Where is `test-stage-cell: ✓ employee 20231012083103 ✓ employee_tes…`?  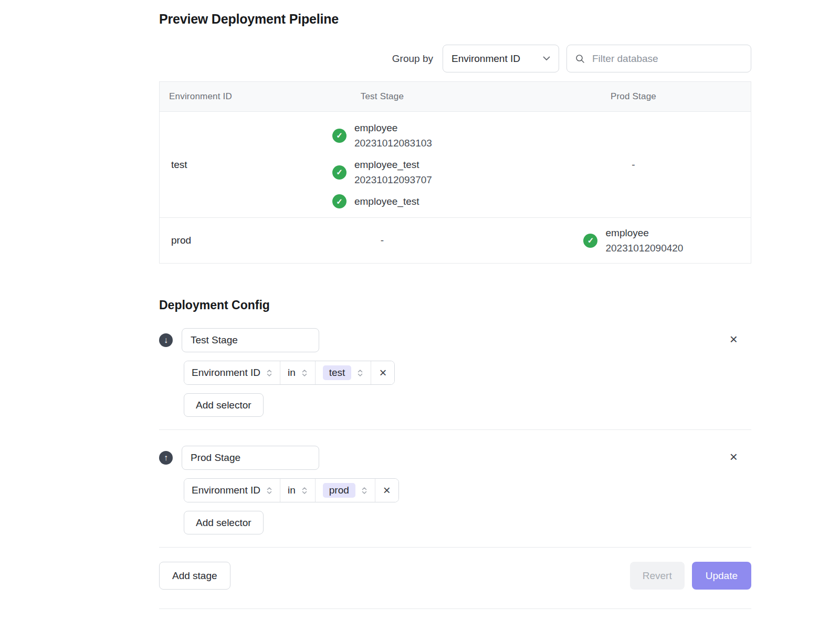
test-stage-cell: ✓ employee 20231012083103 ✓ employee_tes… is located at coordinates (382, 165).